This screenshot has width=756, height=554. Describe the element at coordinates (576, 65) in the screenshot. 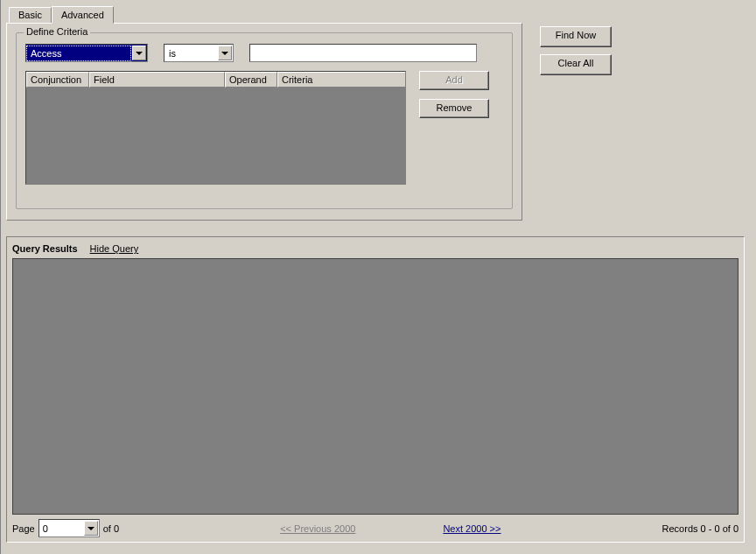

I see `clear-all-button: Clear All` at that location.